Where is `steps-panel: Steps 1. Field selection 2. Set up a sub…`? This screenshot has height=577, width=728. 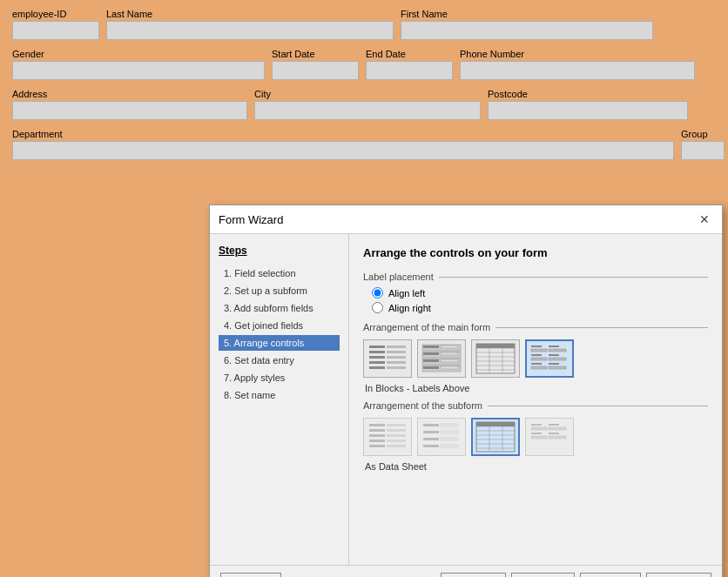 steps-panel: Steps 1. Field selection 2. Set up a sub… is located at coordinates (280, 399).